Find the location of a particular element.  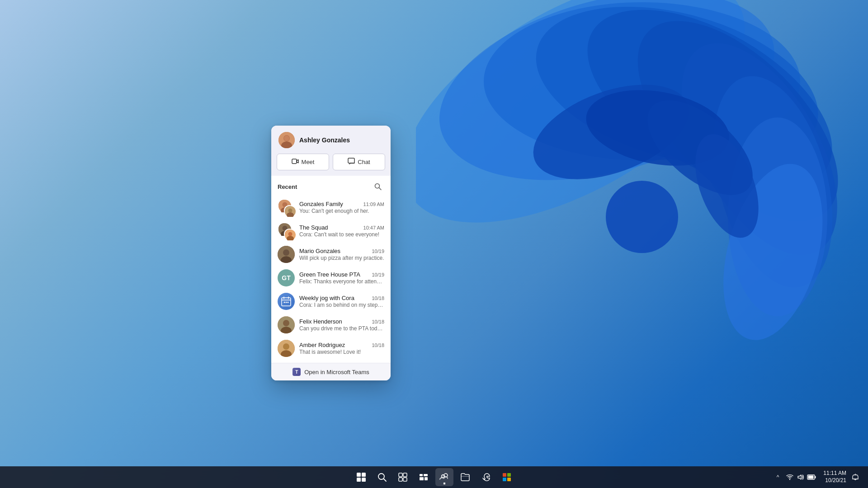

user-name: Ashley Gonzales is located at coordinates (325, 140).